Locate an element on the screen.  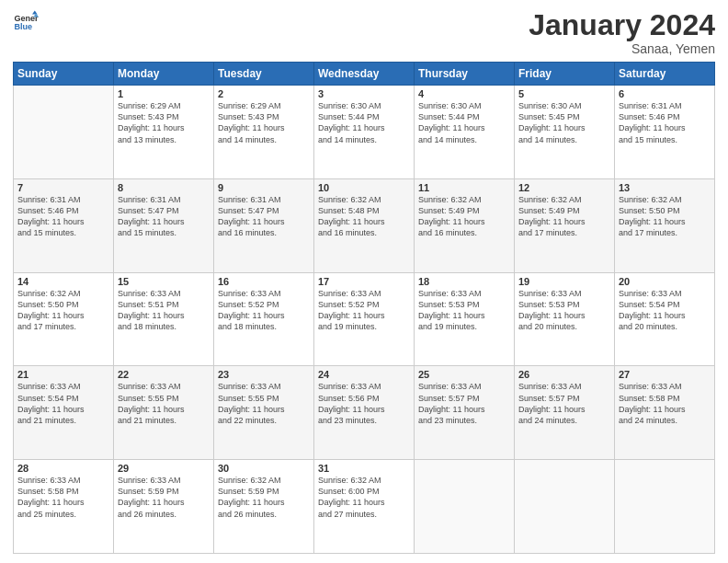
day-number: 1 is located at coordinates (164, 94).